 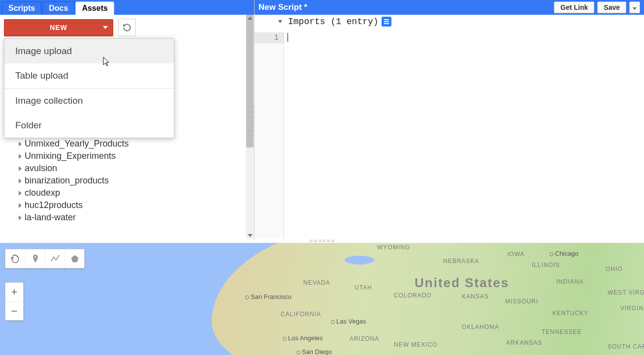 What do you see at coordinates (59, 28) in the screenshot?
I see `new-button-label: NEW` at bounding box center [59, 28].